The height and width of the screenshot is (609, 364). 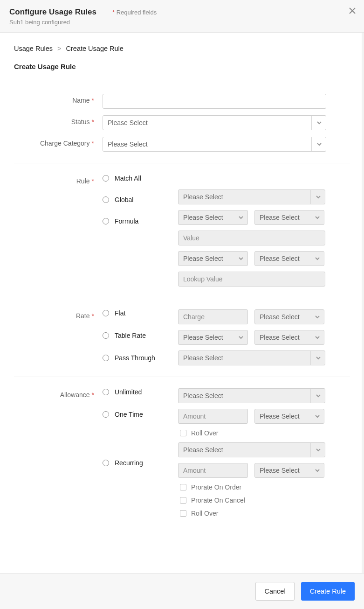 What do you see at coordinates (213, 416) in the screenshot?
I see `allowance-onetime-amount-input` at bounding box center [213, 416].